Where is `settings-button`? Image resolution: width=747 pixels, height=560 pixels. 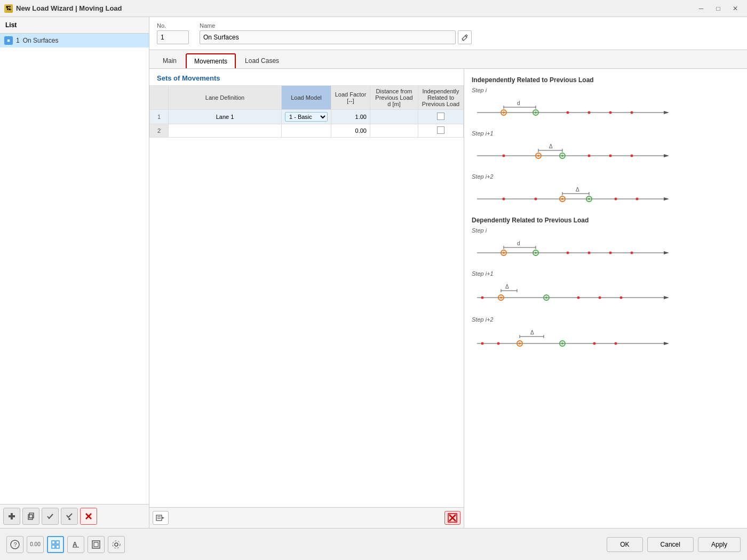 settings-button is located at coordinates (116, 545).